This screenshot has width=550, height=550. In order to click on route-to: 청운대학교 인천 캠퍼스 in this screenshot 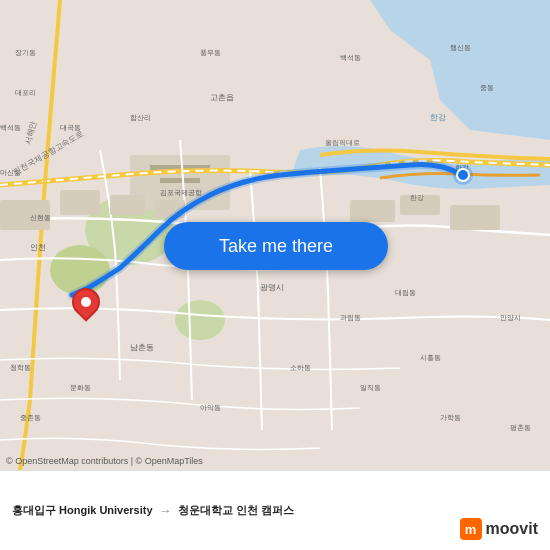, I will do `click(236, 510)`.